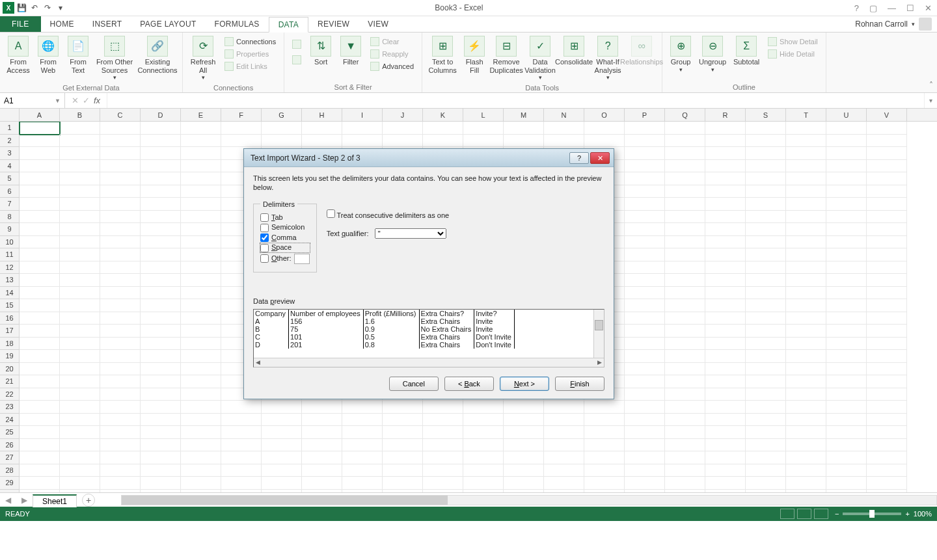  What do you see at coordinates (302, 259) in the screenshot?
I see `delim-other-text` at bounding box center [302, 259].